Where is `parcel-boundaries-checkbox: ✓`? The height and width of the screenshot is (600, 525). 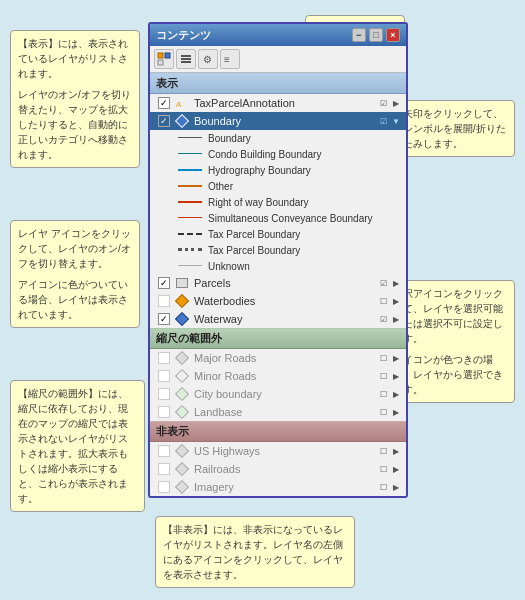 parcel-boundaries-checkbox: ✓ is located at coordinates (164, 121).